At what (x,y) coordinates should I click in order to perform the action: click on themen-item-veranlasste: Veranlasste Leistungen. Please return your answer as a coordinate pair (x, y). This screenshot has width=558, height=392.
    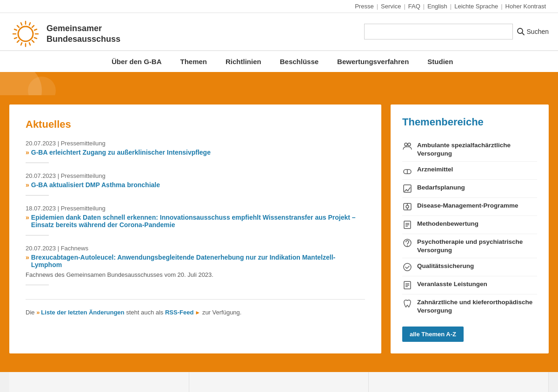
    Looking at the image, I should click on (470, 285).